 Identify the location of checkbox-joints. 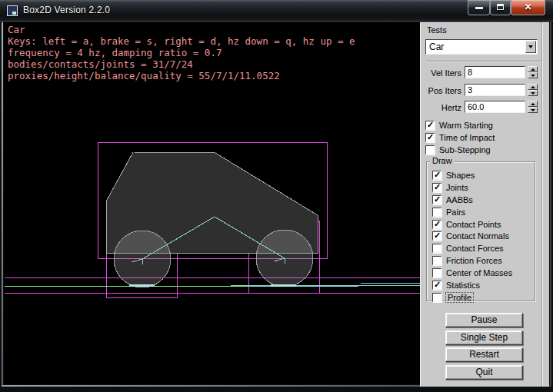
(437, 188).